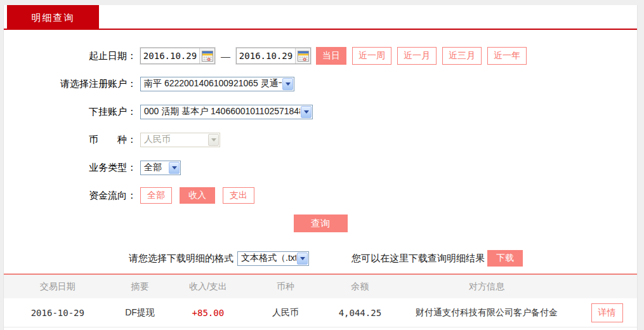  Describe the element at coordinates (178, 56) in the screenshot. I see `start-date-input: 2016.10.29` at that location.